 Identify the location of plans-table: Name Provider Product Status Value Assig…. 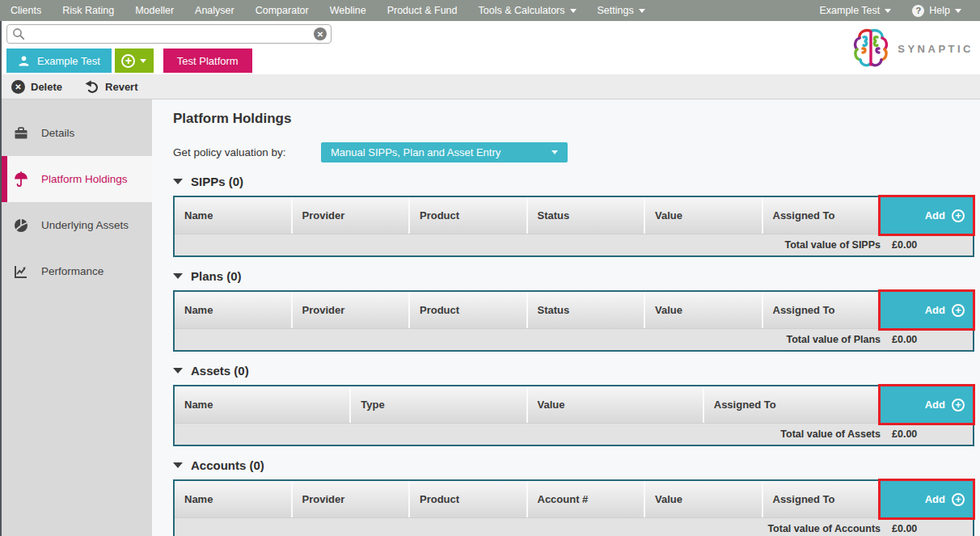
(574, 321).